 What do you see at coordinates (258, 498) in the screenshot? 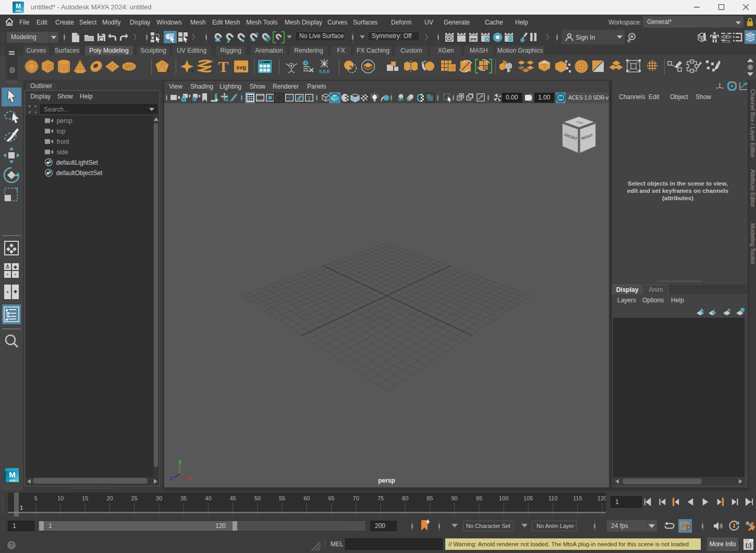
I see `svg-text: 50` at bounding box center [258, 498].